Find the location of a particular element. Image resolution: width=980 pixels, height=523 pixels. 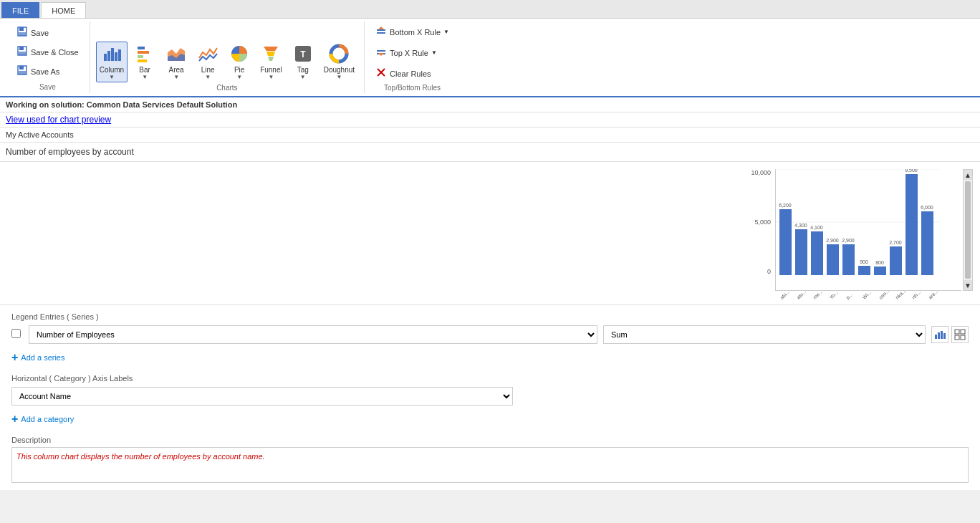

bar-2: 4,300 is located at coordinates (801, 249).